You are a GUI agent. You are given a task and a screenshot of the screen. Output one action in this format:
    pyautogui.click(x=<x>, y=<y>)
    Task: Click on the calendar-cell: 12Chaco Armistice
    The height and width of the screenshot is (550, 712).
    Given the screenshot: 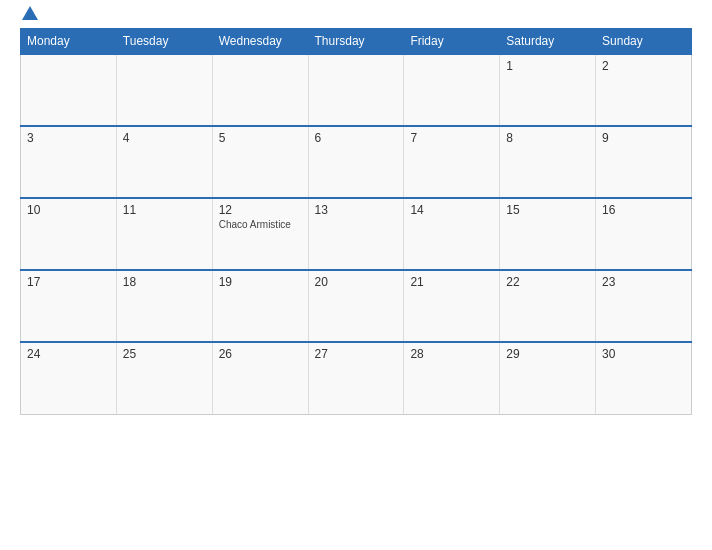 What is the action you would take?
    pyautogui.click(x=260, y=234)
    